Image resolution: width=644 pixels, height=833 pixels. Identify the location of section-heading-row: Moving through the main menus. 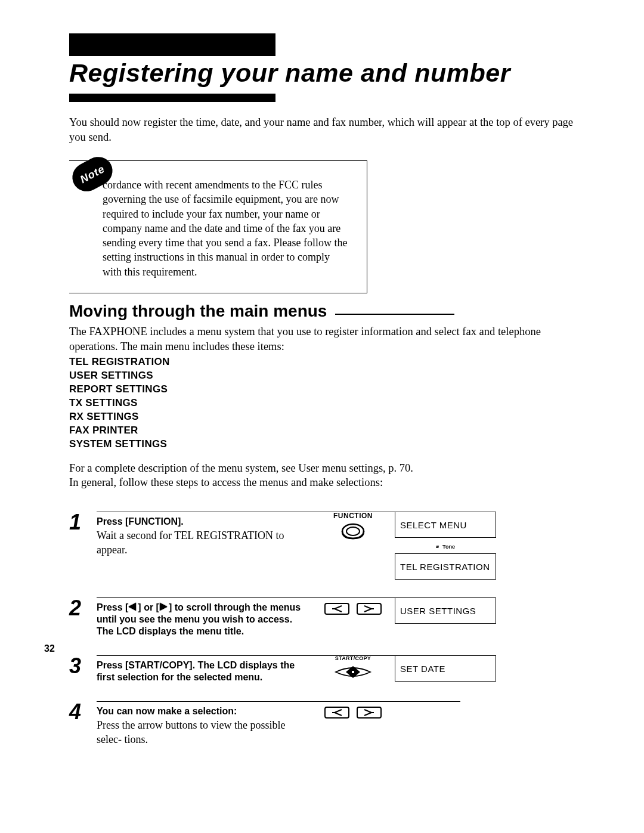
(324, 311).